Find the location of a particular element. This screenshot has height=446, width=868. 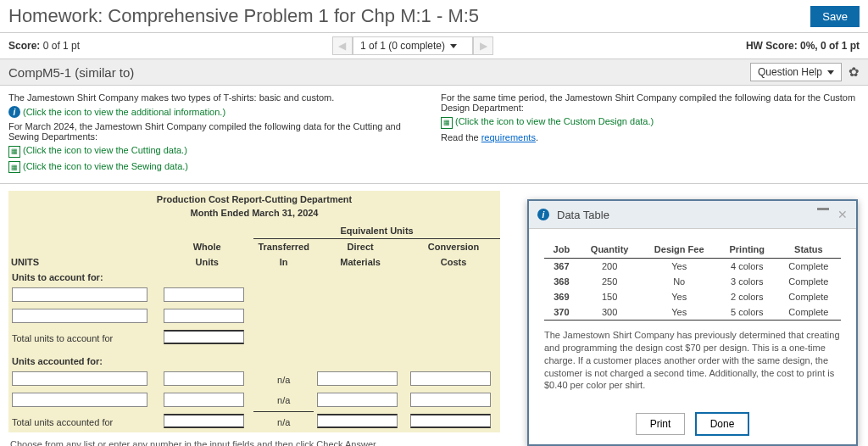

table-row: 367200Yes4 colorsComplete is located at coordinates (693, 266).